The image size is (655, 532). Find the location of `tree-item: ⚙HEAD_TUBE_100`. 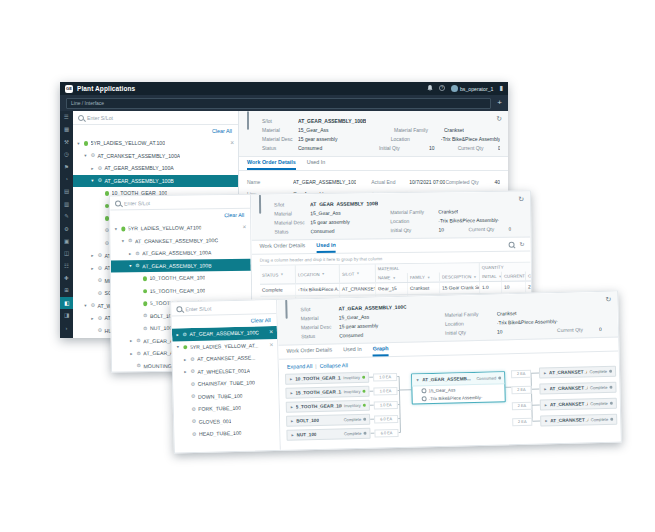

tree-item: ⚙HEAD_TUBE_100 is located at coordinates (226, 434).